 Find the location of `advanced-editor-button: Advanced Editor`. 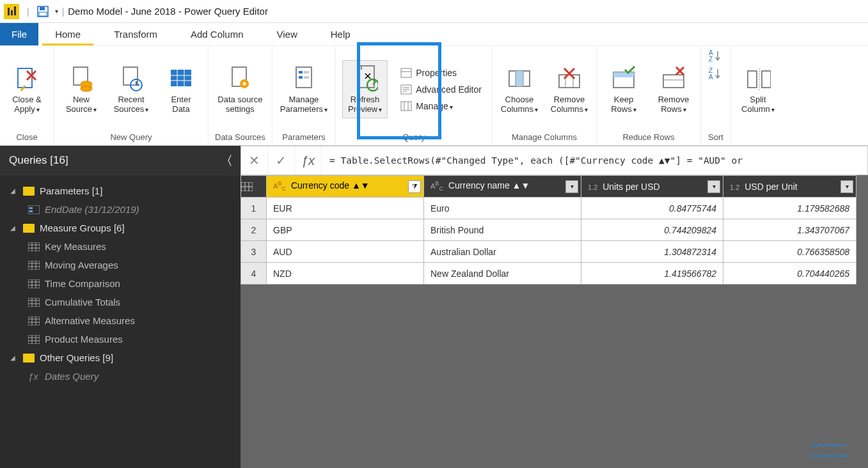

advanced-editor-button: Advanced Editor is located at coordinates (441, 90).